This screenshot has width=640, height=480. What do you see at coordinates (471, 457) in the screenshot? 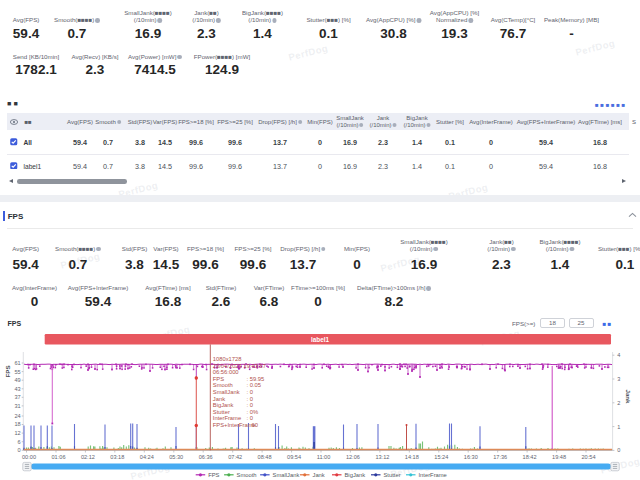
I see `svg-text: 16:30` at bounding box center [471, 457].